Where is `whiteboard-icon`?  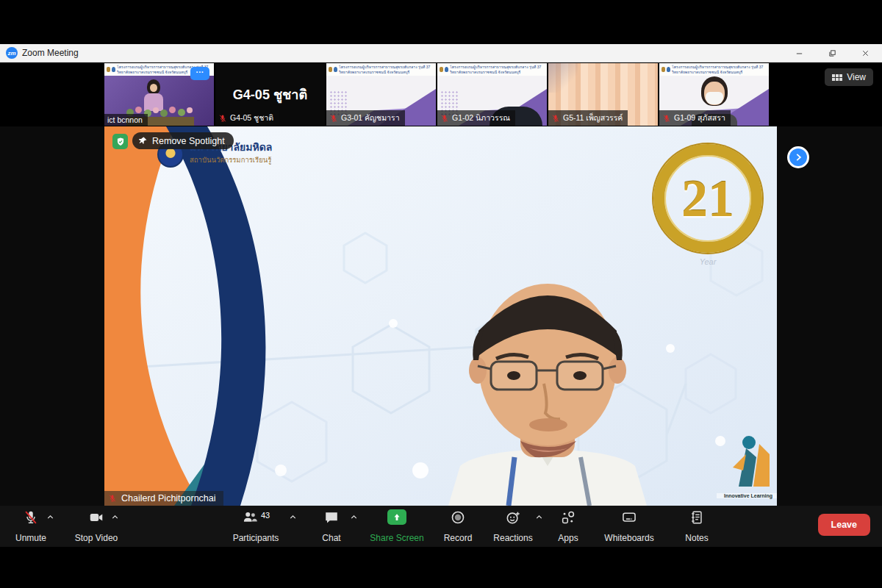 whiteboard-icon is located at coordinates (629, 517).